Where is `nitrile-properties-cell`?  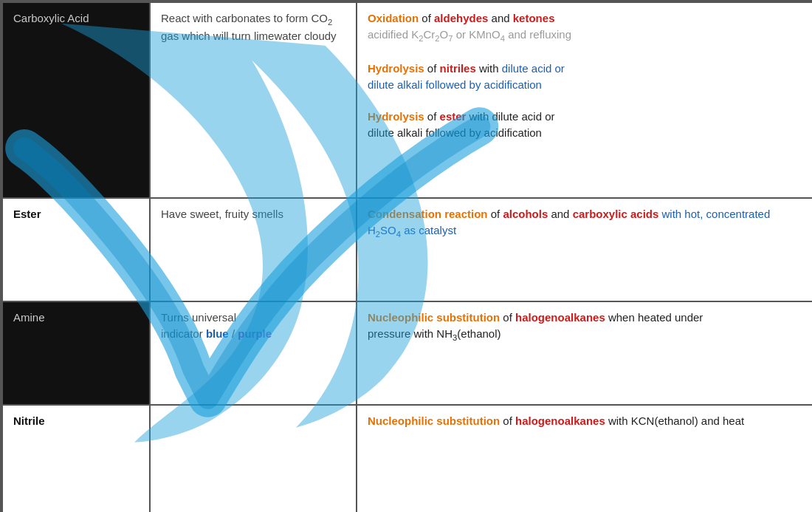 nitrile-properties-cell is located at coordinates (253, 458).